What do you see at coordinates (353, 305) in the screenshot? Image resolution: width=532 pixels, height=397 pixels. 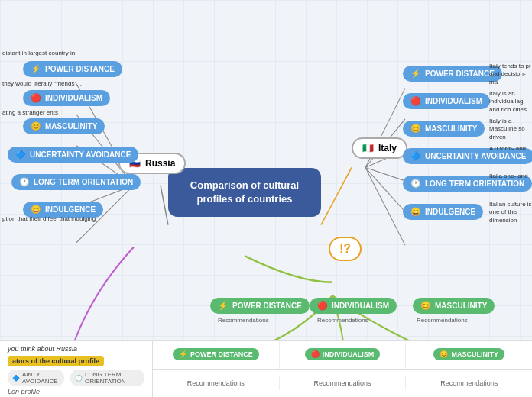 I see `bottom-ind-pill: 🔴 INDIVIDUALISM` at bounding box center [353, 305].